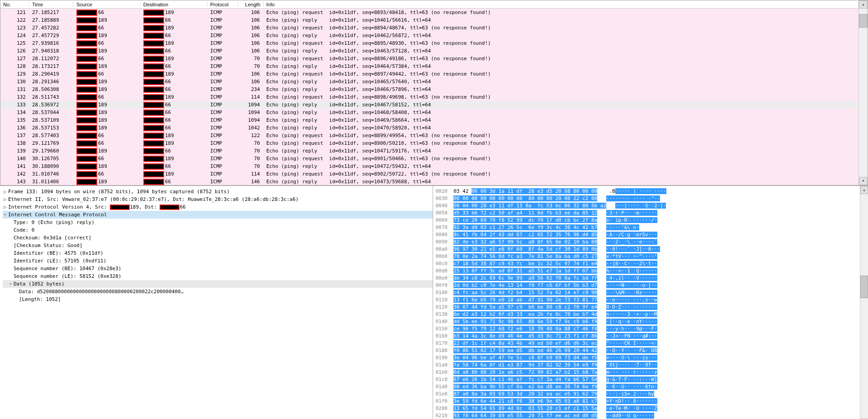  Describe the element at coordinates (651, 401) in the screenshot. I see `hex-line: 01f0 3e 59 fd 6e 44 21 c8 f6 38 b6 9e 85…` at that location.